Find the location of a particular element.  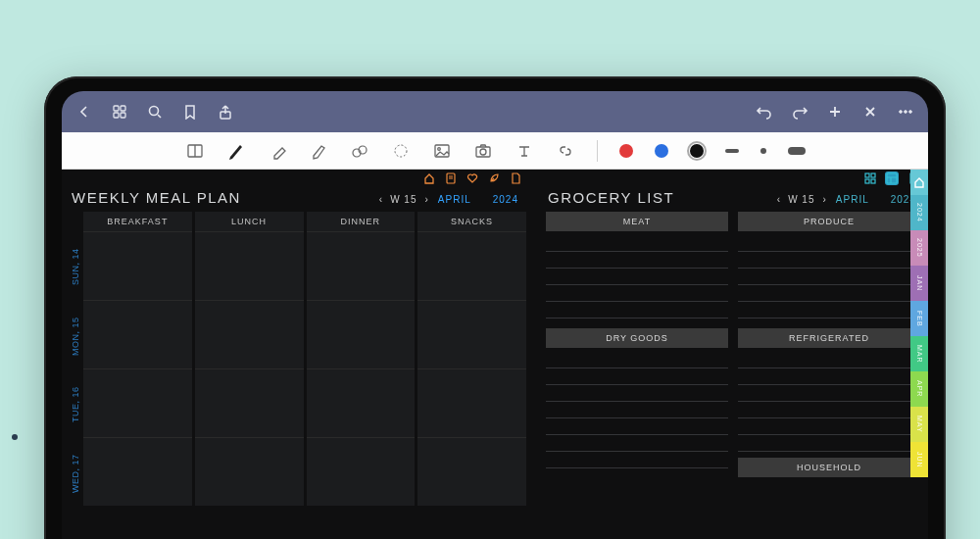

share-icon is located at coordinates (225, 112).